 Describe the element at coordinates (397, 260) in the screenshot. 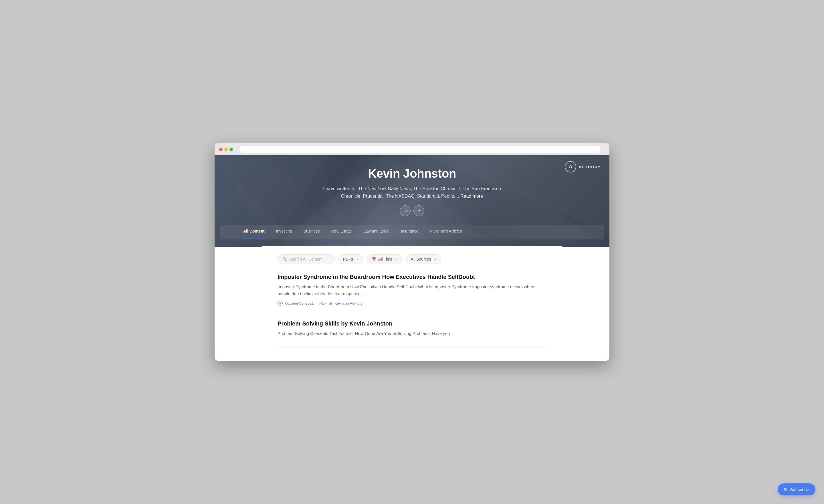

I see `time-filter-chevron: ▾` at that location.